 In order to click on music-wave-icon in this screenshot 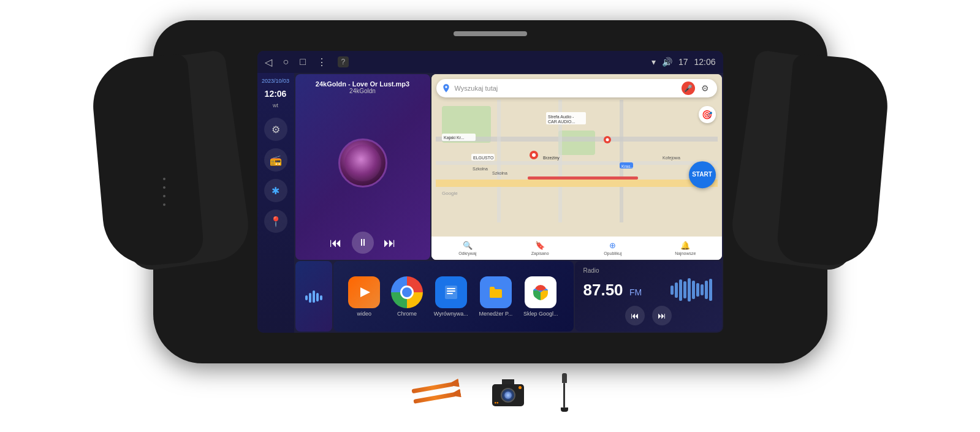, I will do `click(314, 297)`.